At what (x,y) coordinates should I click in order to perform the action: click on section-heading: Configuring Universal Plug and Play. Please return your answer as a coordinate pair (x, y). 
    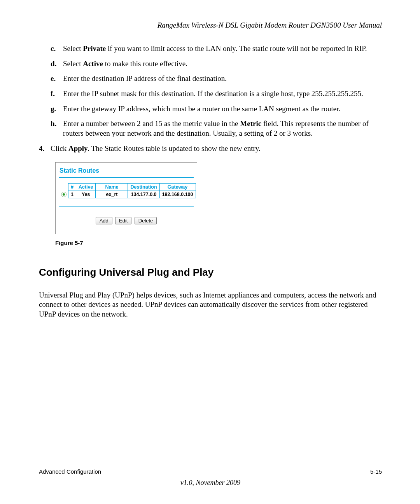
    Looking at the image, I should click on (210, 272).